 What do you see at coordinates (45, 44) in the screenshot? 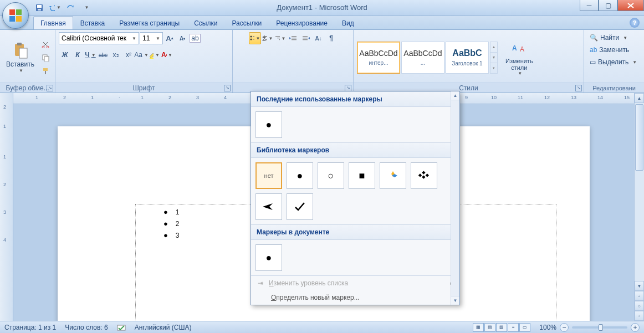
I see `cut-icon` at bounding box center [45, 44].